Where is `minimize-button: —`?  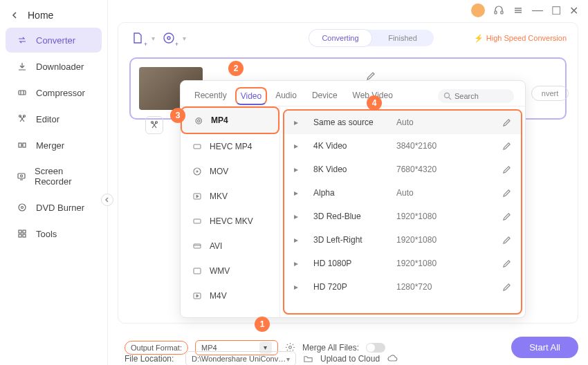
minimize-button: — is located at coordinates (538, 10).